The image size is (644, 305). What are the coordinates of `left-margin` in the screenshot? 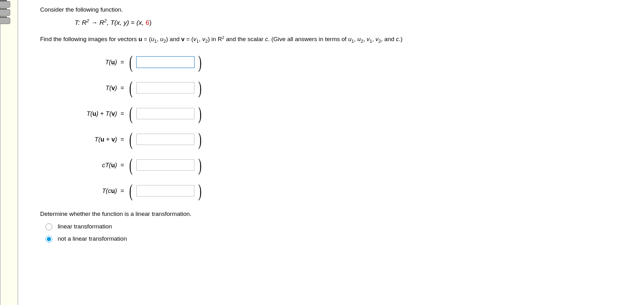 It's located at (9, 152).